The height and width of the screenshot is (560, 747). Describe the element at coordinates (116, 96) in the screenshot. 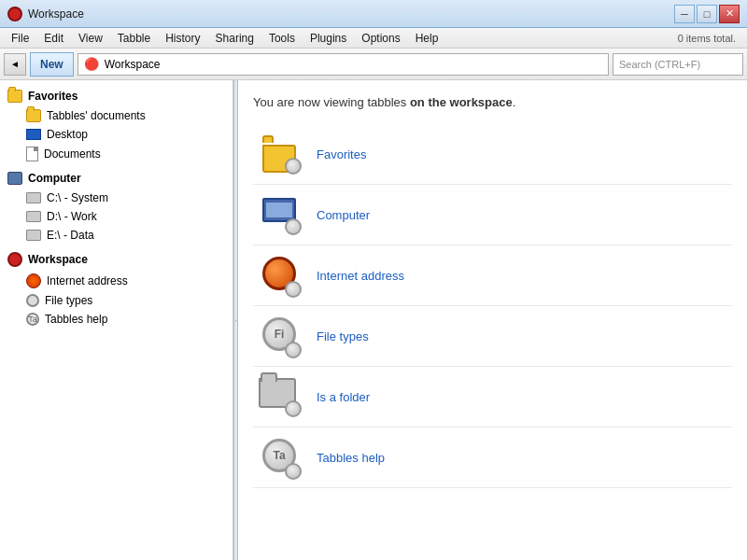

I see `sidebar-group-favorites: Favorites` at that location.